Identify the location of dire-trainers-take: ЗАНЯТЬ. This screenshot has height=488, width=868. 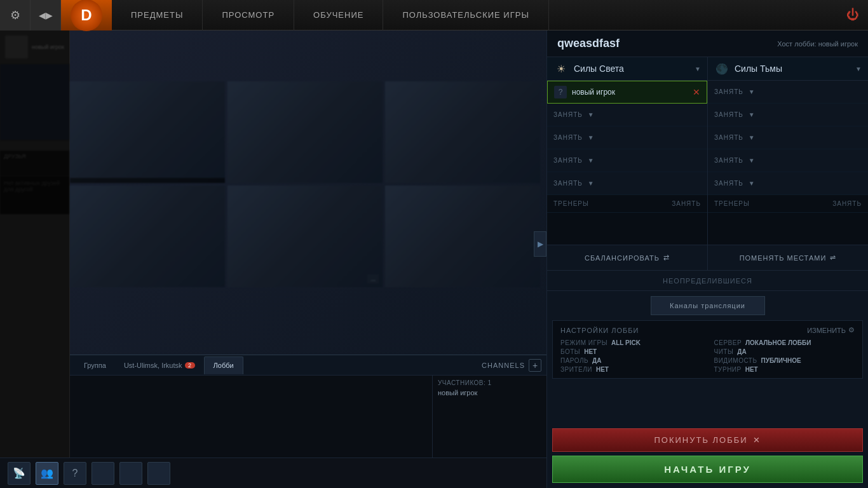
(847, 203).